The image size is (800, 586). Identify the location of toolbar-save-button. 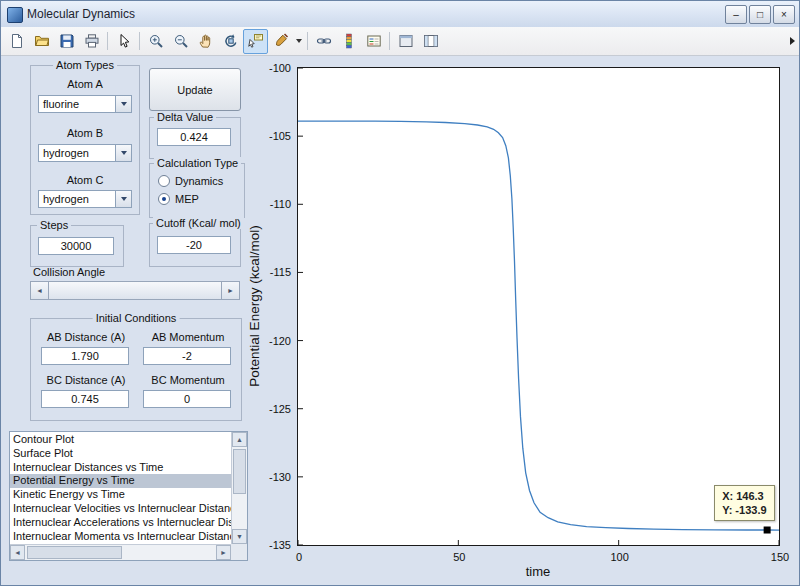
(66, 42).